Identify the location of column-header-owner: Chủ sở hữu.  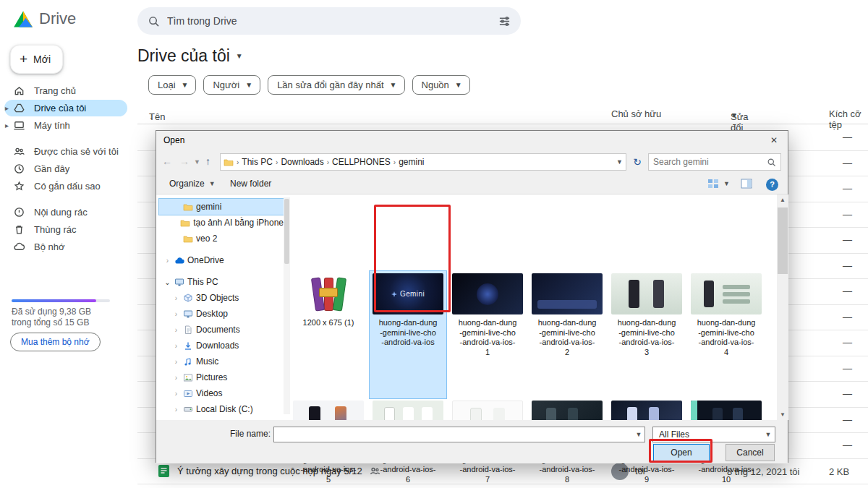
(637, 114).